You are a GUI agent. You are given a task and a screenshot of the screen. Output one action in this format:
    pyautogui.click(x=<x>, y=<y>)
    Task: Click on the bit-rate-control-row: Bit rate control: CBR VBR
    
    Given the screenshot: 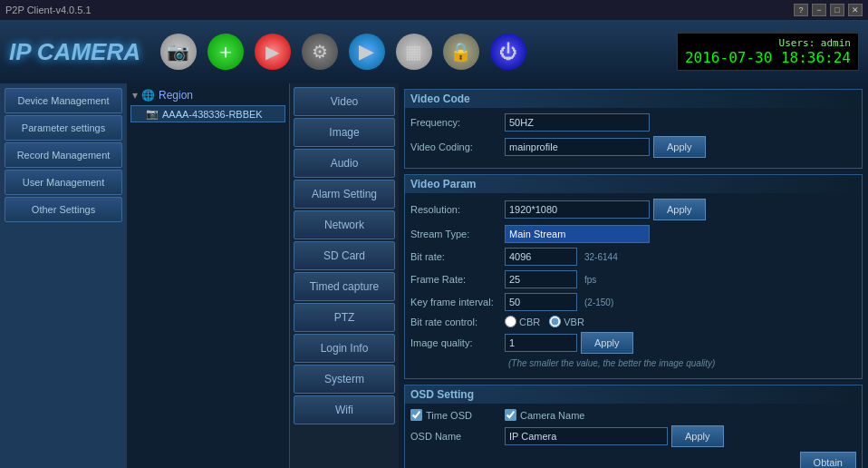 What is the action you would take?
    pyautogui.click(x=633, y=321)
    